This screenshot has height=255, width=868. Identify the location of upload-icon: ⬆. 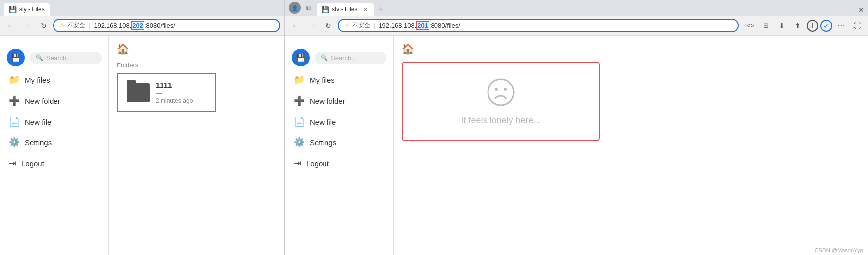
(798, 26).